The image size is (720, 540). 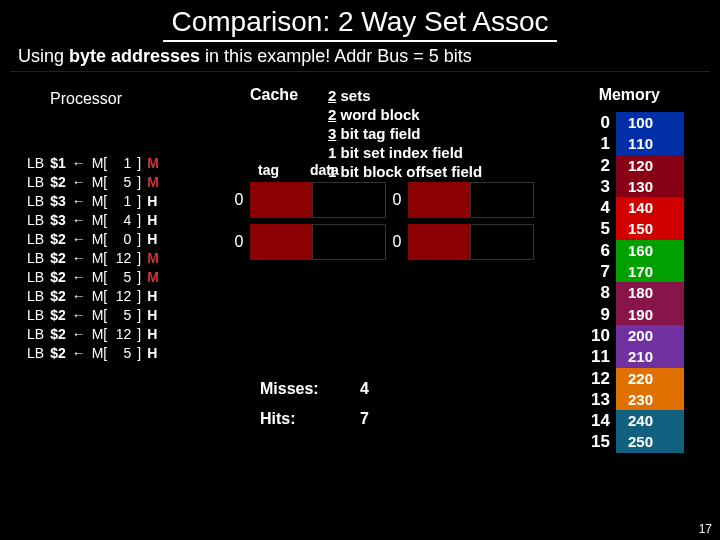 I want to click on memory-cell: 110, so click(x=650, y=144).